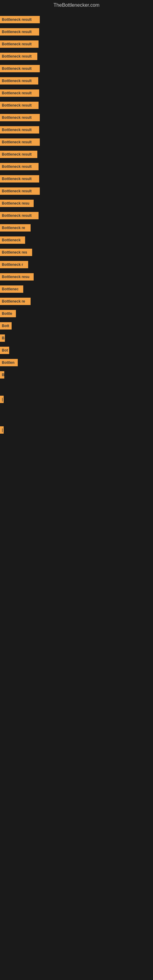 The height and width of the screenshot is (980, 153). What do you see at coordinates (76, 289) in the screenshot?
I see `bar-row: Bottlenec` at bounding box center [76, 289].